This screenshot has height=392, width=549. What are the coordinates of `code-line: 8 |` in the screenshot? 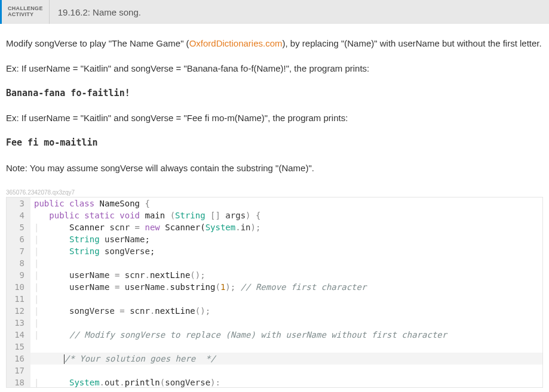 It's located at (275, 263).